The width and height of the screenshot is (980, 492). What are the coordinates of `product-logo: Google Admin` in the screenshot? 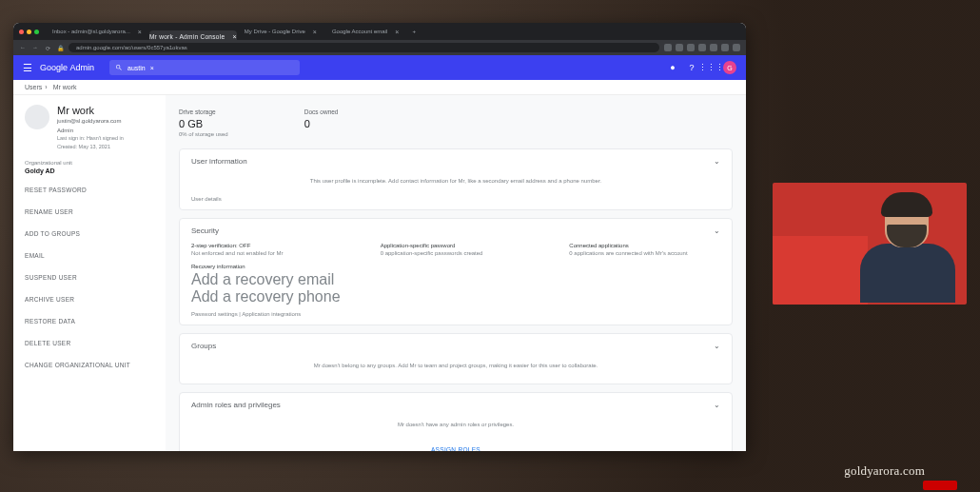 It's located at (67, 68).